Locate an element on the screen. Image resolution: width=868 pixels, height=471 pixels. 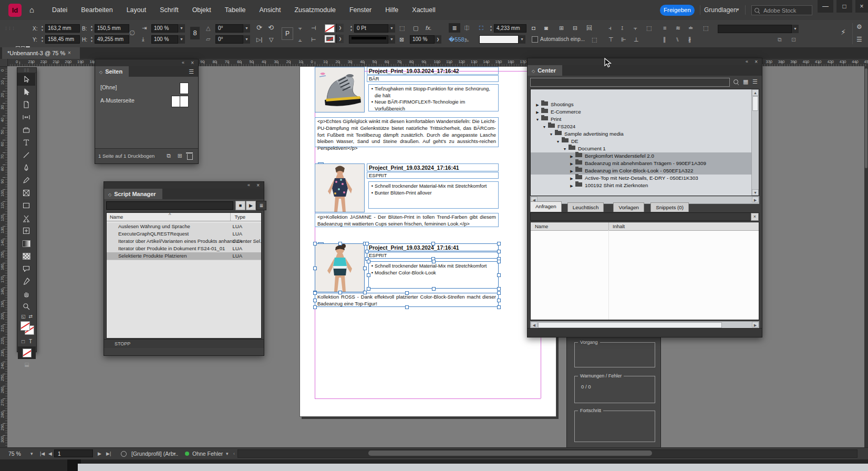
panel-close-icon: × is located at coordinates (258, 185).